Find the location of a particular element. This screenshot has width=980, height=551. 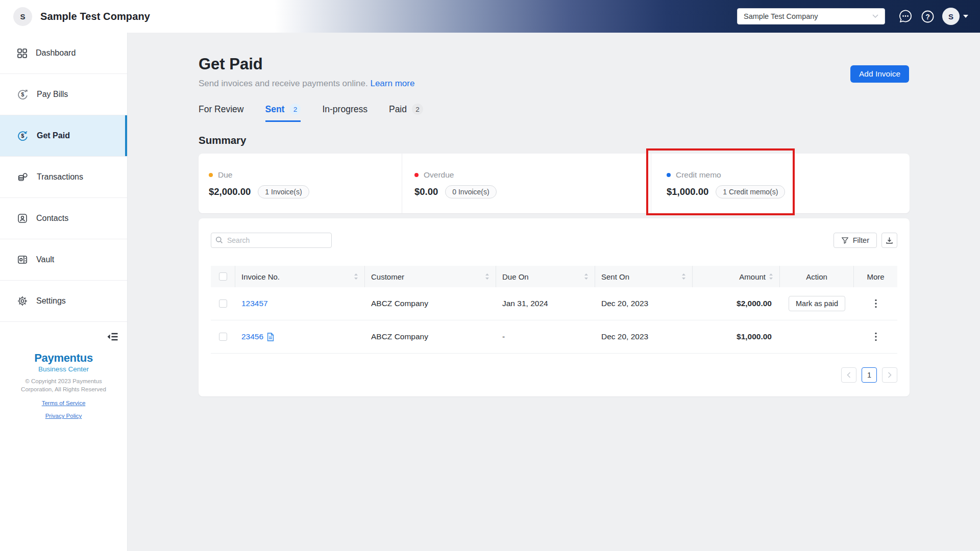

credit-memo-dot-icon is located at coordinates (669, 175).